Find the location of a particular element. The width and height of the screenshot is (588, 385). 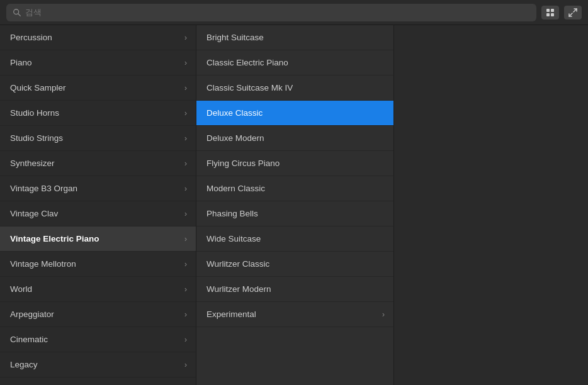

sidebar-item-quick-sampler: Quick Sampler› is located at coordinates (98, 88).